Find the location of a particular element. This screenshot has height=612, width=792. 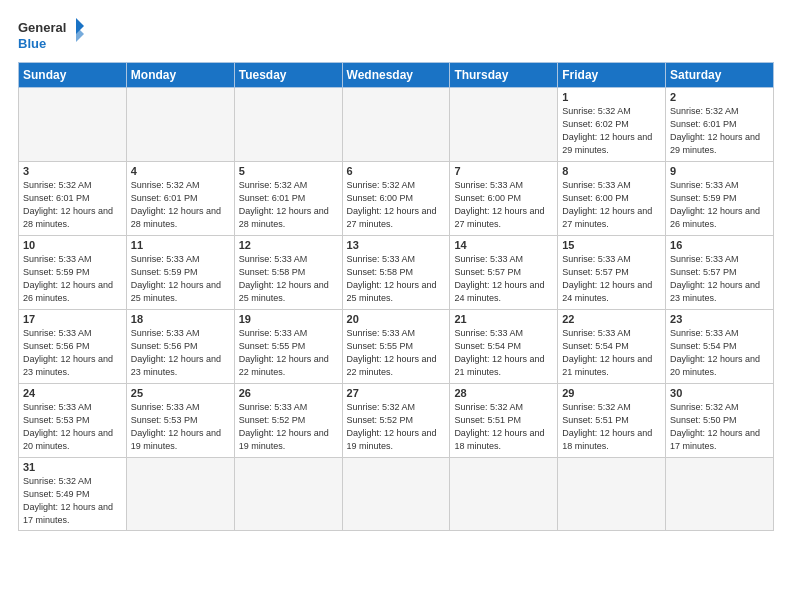

calendar-cell: 22Sunrise: 5:33 AM Sunset: 5:54 PM Dayli… is located at coordinates (612, 347).